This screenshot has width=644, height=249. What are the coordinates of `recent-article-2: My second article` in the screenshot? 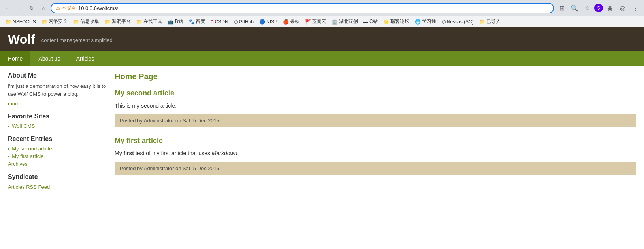 It's located at (32, 149).